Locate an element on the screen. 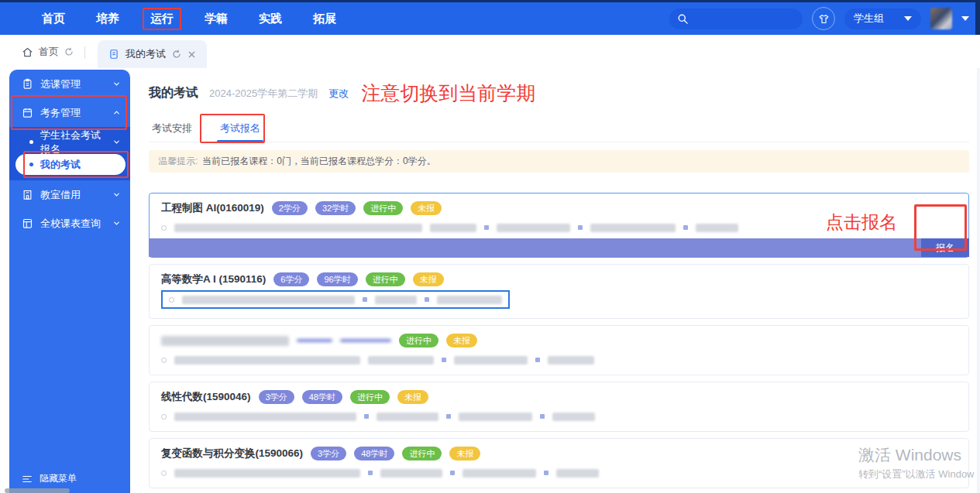  course-card: 工程制图 AI(0160019) 2学分 32学时 进行中 未报 报名 点击 is located at coordinates (559, 225).